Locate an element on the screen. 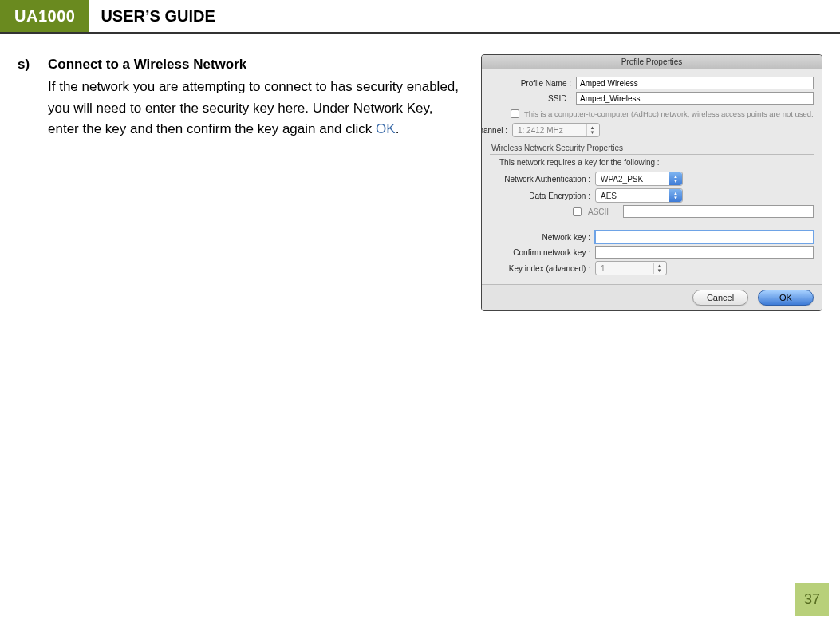 This screenshot has width=840, height=632. step-letter: s) is located at coordinates (26, 97).